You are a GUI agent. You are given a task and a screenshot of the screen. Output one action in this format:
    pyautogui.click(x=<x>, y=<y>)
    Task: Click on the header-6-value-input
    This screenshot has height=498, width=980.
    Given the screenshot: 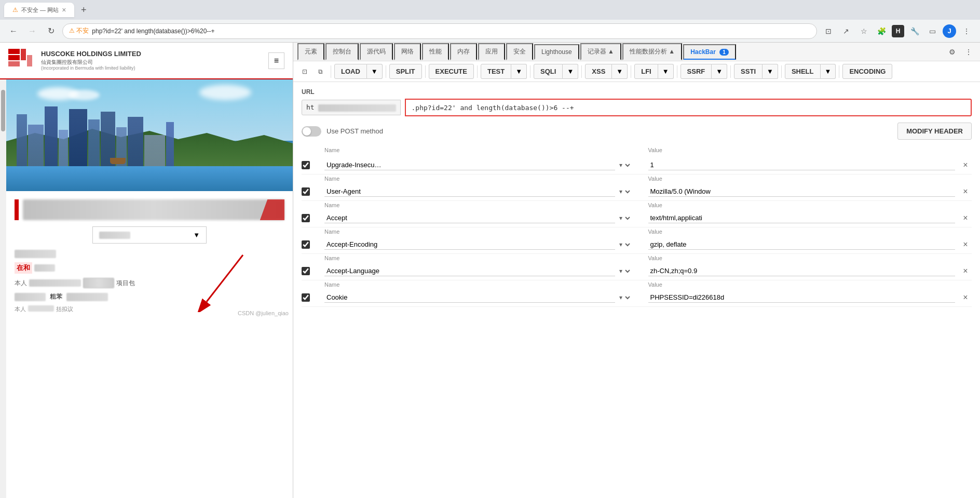 What is the action you would take?
    pyautogui.click(x=802, y=298)
    